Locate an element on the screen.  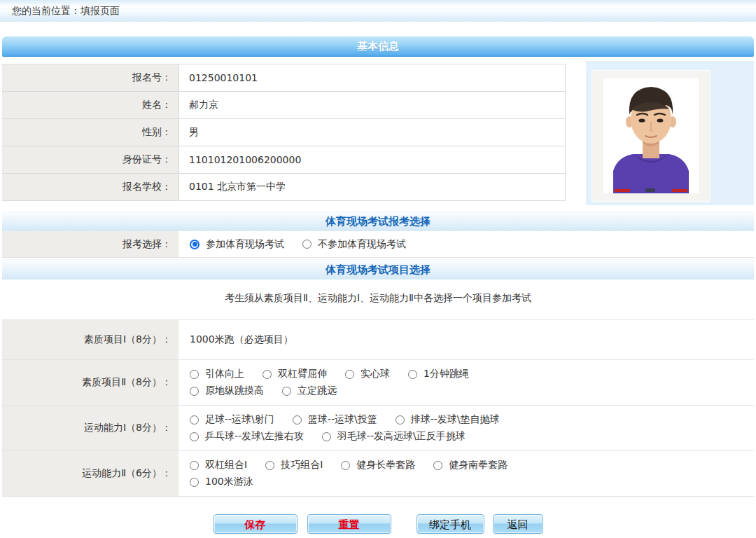
radio-item-1-2: 实心球 is located at coordinates (368, 374).